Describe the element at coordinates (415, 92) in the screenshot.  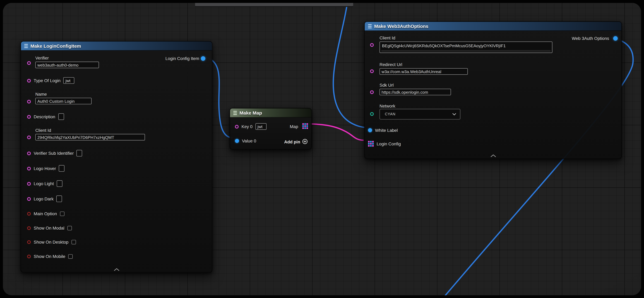
I see `sdk-url-input: https://sdk.openlogin.com` at that location.